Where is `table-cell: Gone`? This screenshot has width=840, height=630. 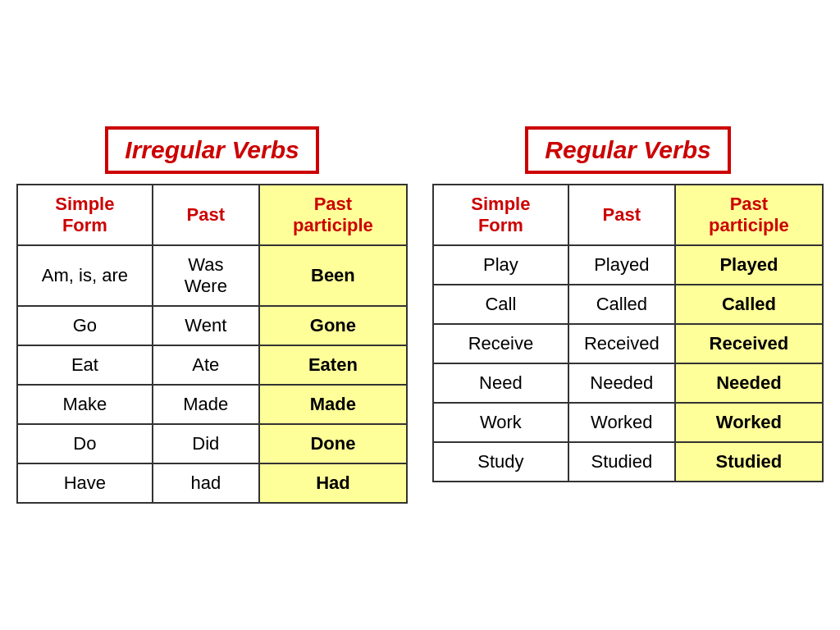 table-cell: Gone is located at coordinates (333, 326).